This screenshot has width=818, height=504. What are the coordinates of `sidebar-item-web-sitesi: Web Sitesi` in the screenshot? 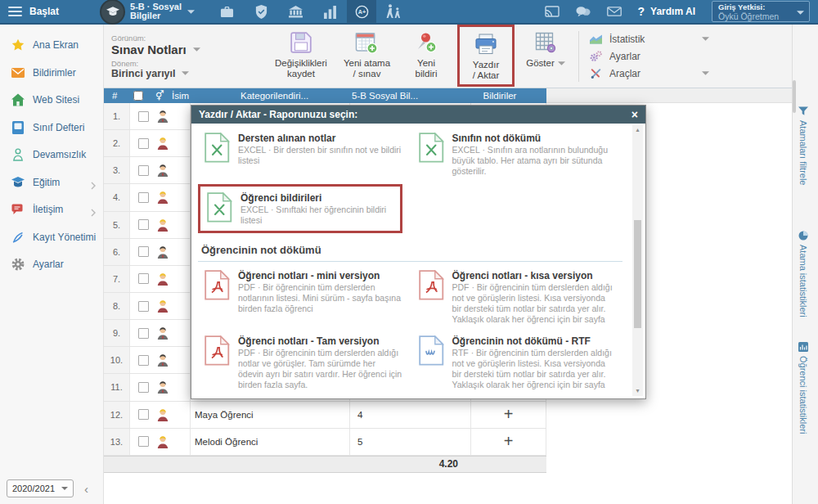 It's located at (52, 100).